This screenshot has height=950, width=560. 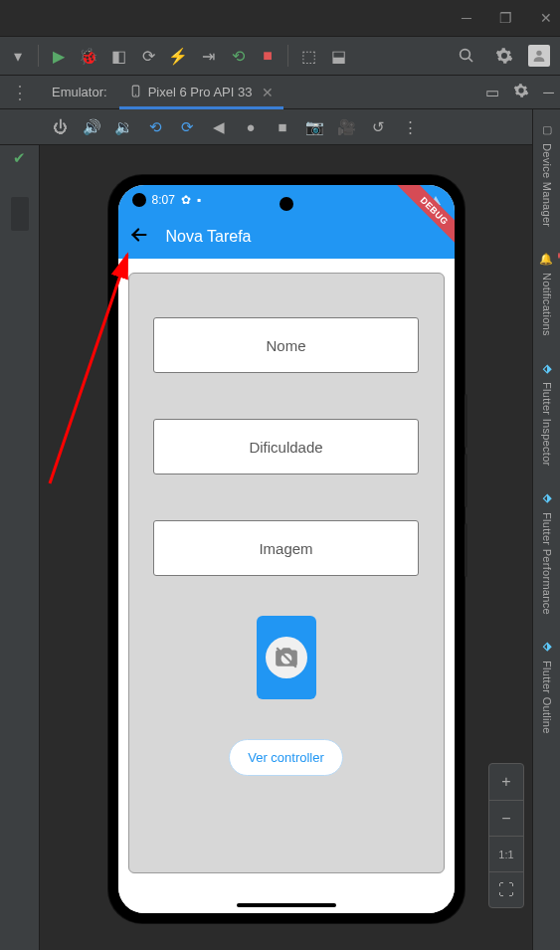 What do you see at coordinates (20, 158) in the screenshot?
I see `status-ok-icon: ✔` at bounding box center [20, 158].